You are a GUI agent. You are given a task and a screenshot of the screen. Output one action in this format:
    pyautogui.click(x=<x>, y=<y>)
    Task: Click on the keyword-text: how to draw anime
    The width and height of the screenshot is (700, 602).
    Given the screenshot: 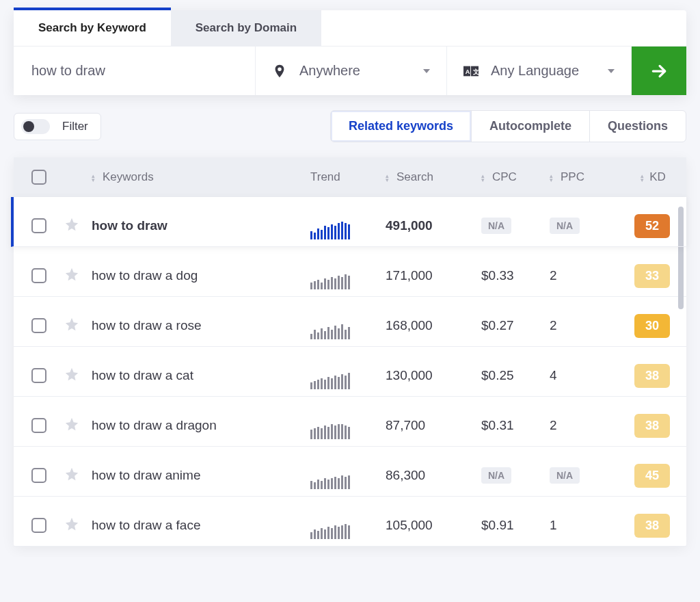 What is the action you would take?
    pyautogui.click(x=146, y=475)
    